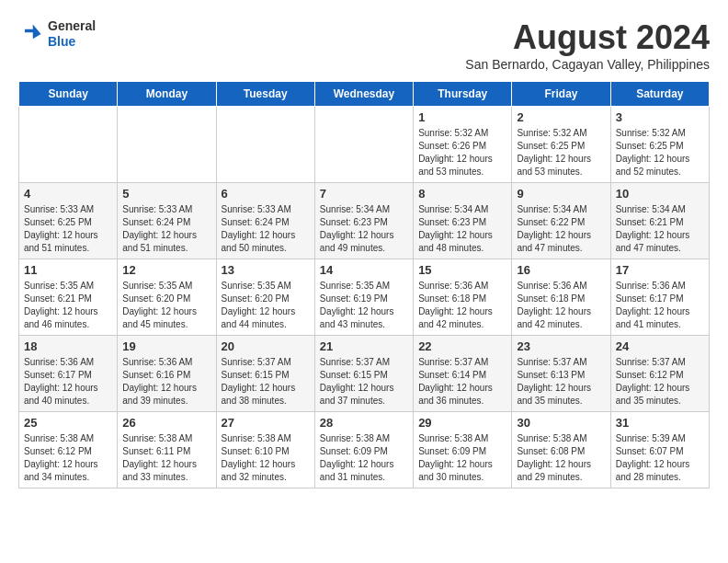 Image resolution: width=728 pixels, height=563 pixels. I want to click on cell-info: Sunrise: 5:38 AM Sunset: 6:08 PM Dayligh…, so click(561, 458).